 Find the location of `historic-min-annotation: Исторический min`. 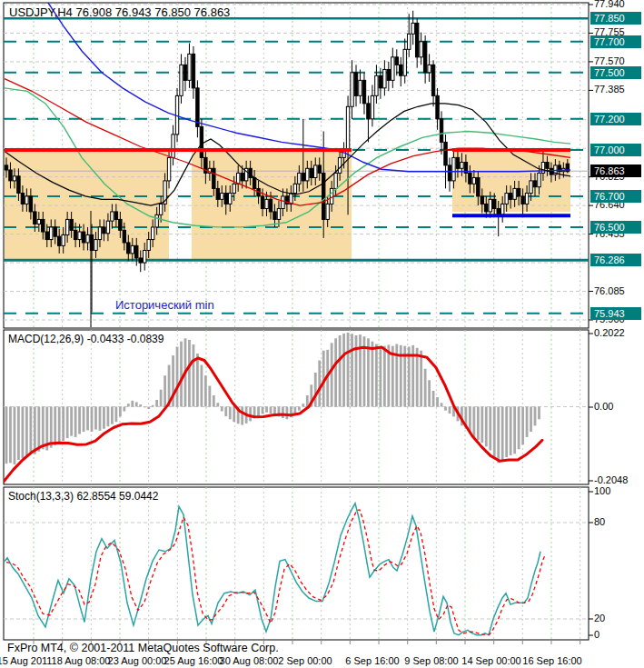

historic-min-annotation: Исторический min is located at coordinates (165, 305).